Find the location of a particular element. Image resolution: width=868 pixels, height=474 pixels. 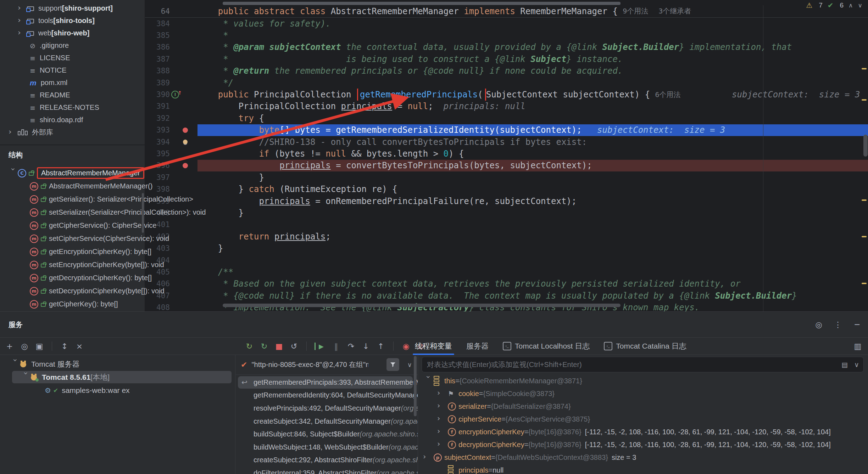

structure-class-row: ›CAbstractRememberMeManager is located at coordinates (72, 173).